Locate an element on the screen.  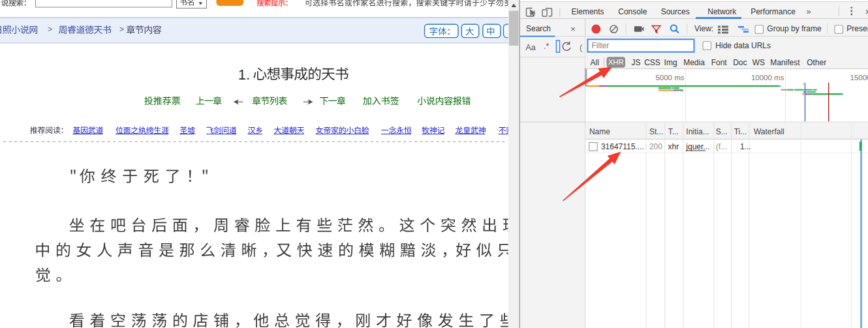
svg-text: T... is located at coordinates (674, 132).